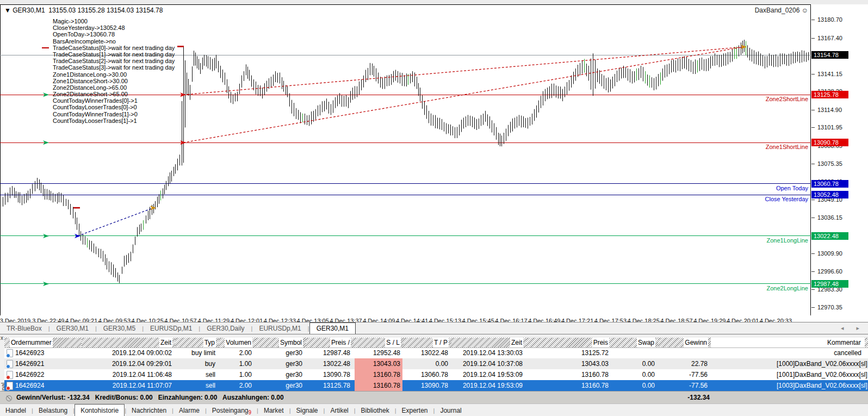 The height and width of the screenshot is (416, 868). What do you see at coordinates (308, 386) in the screenshot?
I see `cell-preis: 13125.78` at bounding box center [308, 386].